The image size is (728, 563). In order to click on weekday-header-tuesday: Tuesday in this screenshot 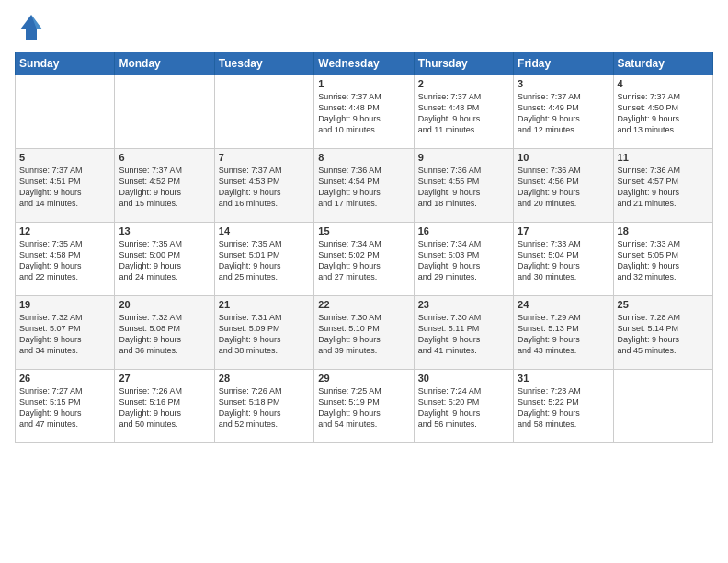, I will do `click(264, 64)`.